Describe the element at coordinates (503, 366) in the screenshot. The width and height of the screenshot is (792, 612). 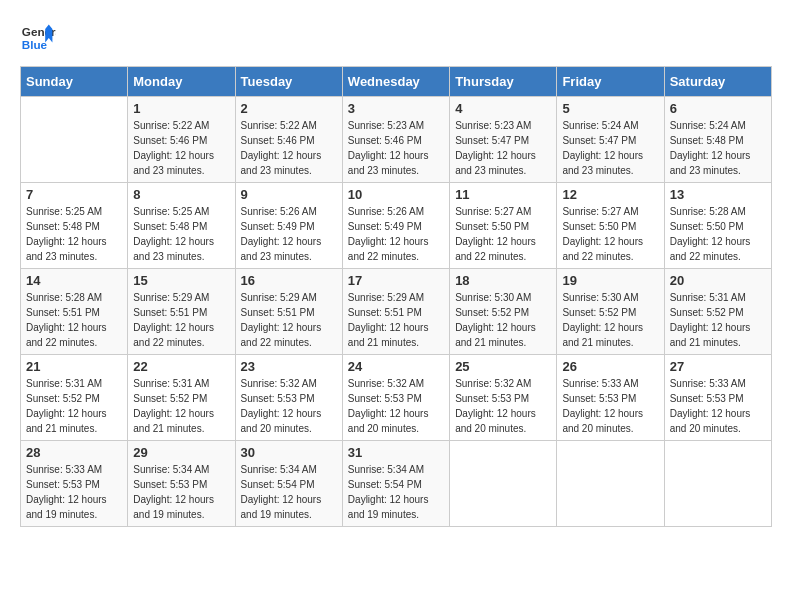
I see `day-number: 25` at that location.